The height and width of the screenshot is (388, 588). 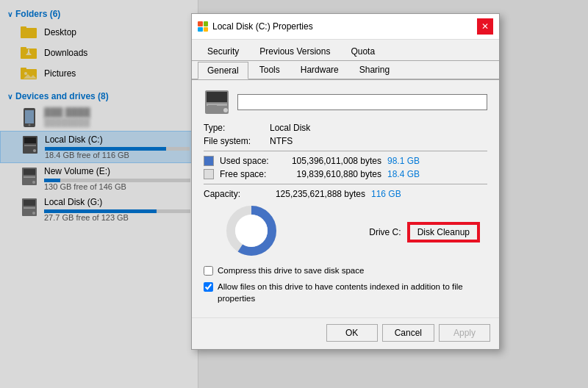 What do you see at coordinates (465, 333) in the screenshot?
I see `apply-button: Apply` at bounding box center [465, 333].